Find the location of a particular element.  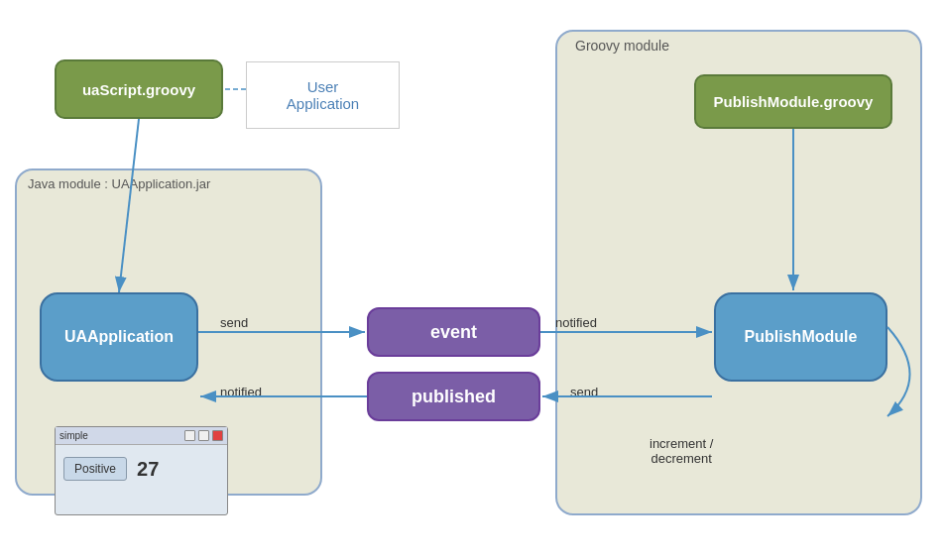

published-box: published is located at coordinates (454, 396).